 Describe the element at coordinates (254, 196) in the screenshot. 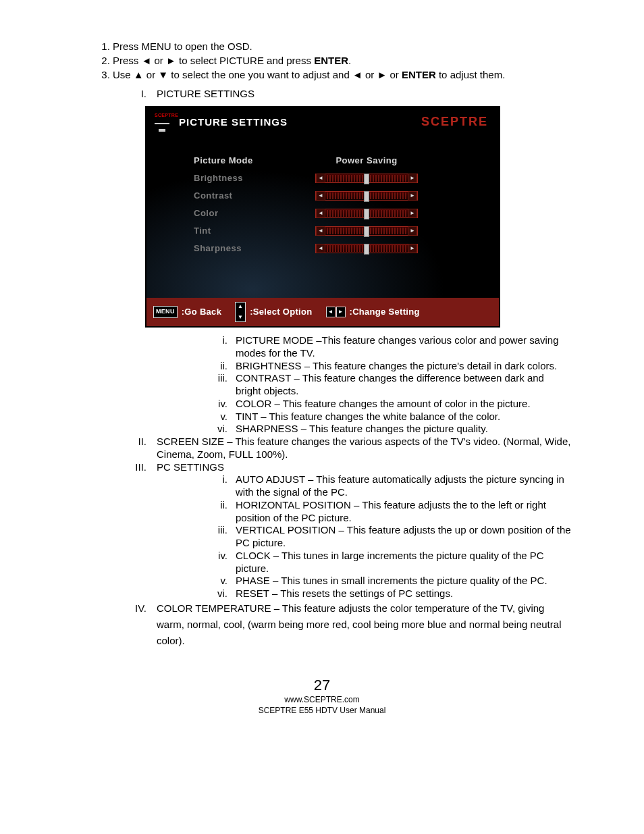

I see `osd-contrast-label: Contrast` at that location.